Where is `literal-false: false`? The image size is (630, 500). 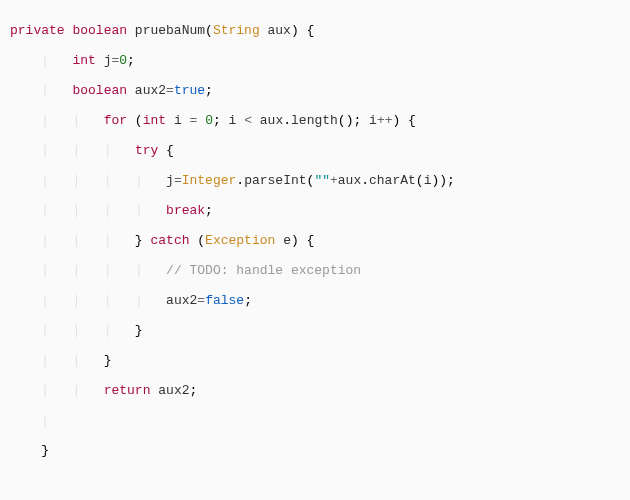
literal-false: false is located at coordinates (224, 300).